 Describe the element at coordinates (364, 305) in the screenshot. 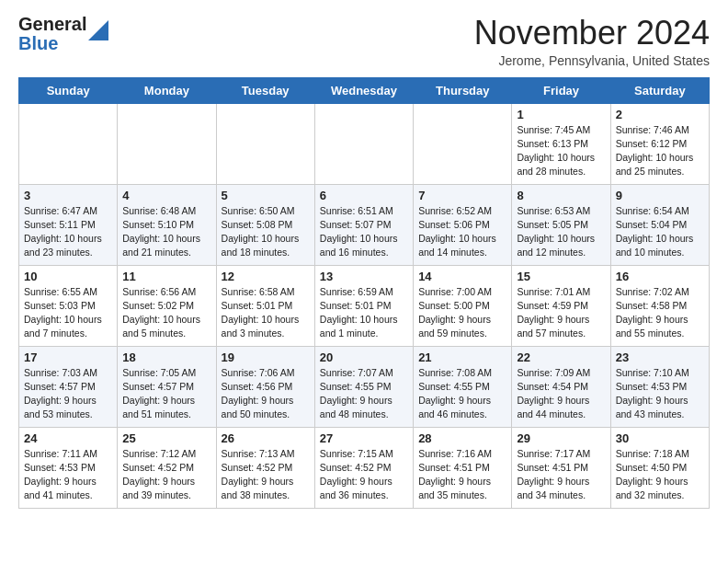

I see `week-row-3: 10Sunrise: 6:55 AMSunset: 5:03 PMDayligh…` at that location.